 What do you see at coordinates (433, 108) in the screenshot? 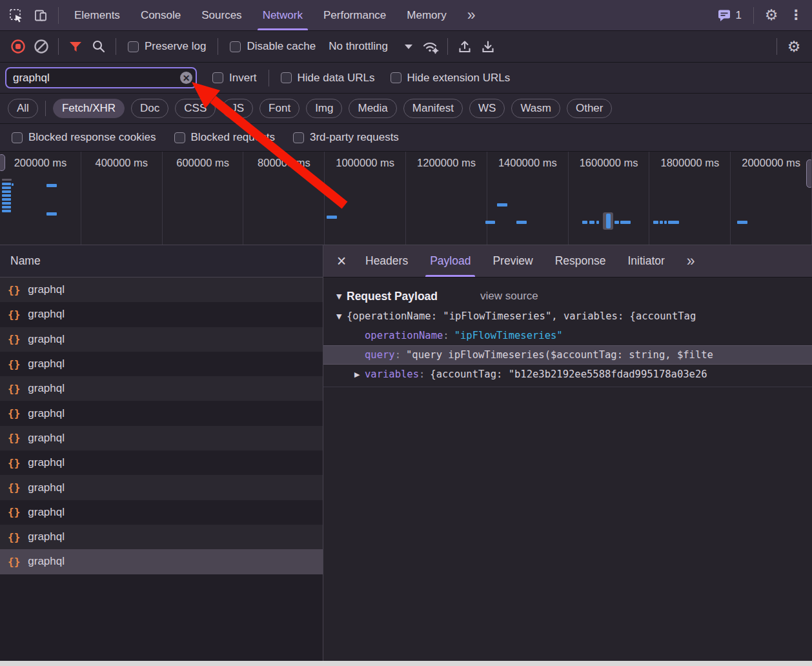
I see `filter-type-manifest: Manifest` at bounding box center [433, 108].